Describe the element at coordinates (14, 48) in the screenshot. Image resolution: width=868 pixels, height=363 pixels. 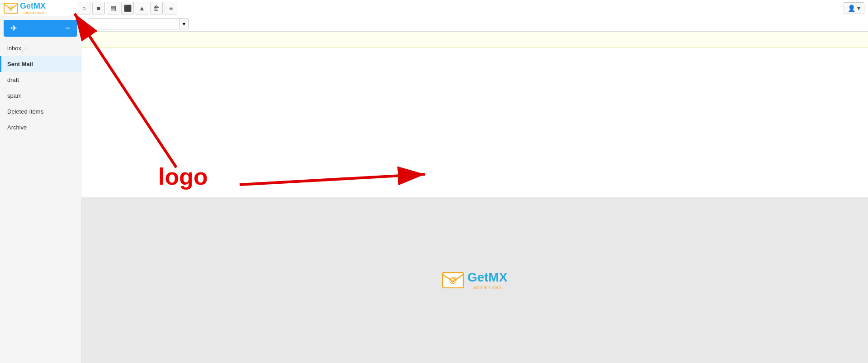
I see `inbox-label: inbox` at that location.